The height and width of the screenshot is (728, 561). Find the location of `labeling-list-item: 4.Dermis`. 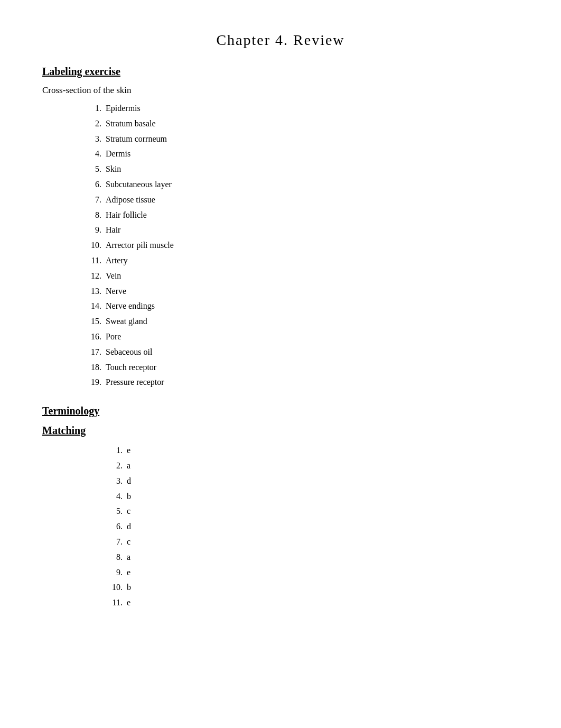

labeling-list-item: 4.Dermis is located at coordinates (302, 154).